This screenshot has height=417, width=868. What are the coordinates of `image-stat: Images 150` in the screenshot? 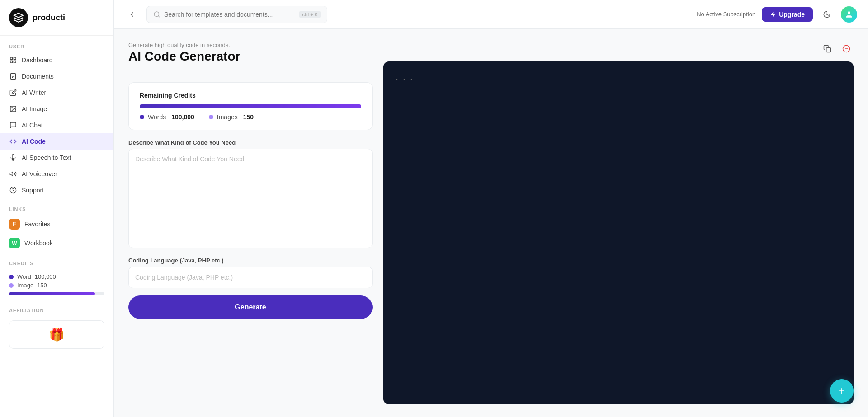 It's located at (231, 117).